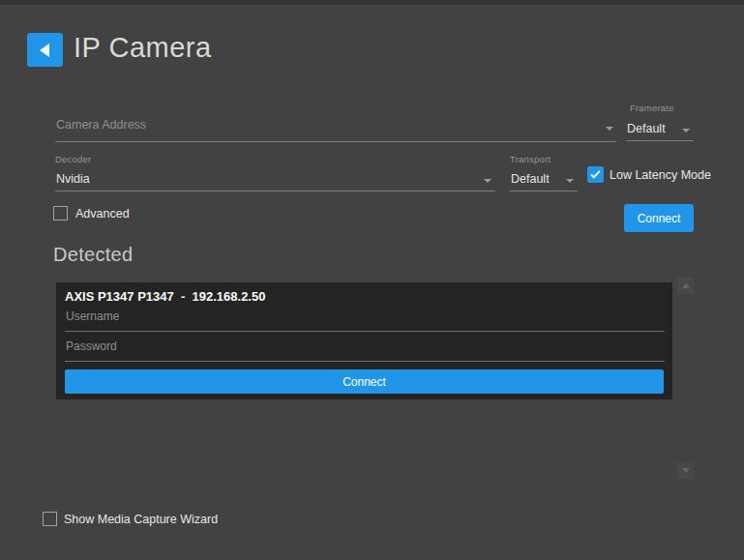 The width and height of the screenshot is (744, 560). What do you see at coordinates (685, 286) in the screenshot?
I see `scroll-up-button` at bounding box center [685, 286].